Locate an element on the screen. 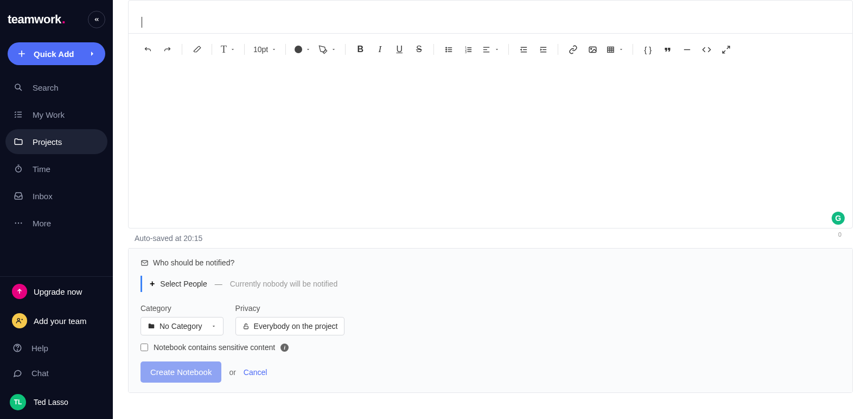  select-people-button: + Select People — Currently nobody will … is located at coordinates (490, 284).